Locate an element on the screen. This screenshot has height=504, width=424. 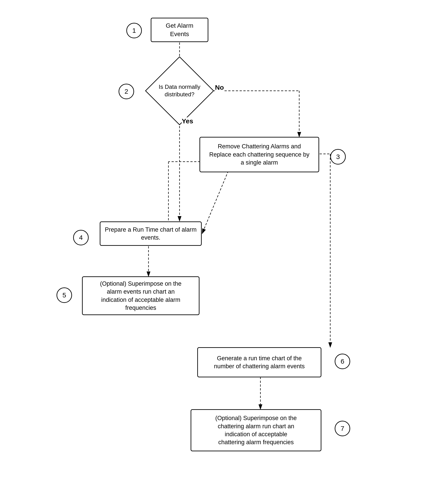
node-1-label: Get Alarm Events is located at coordinates (180, 30).